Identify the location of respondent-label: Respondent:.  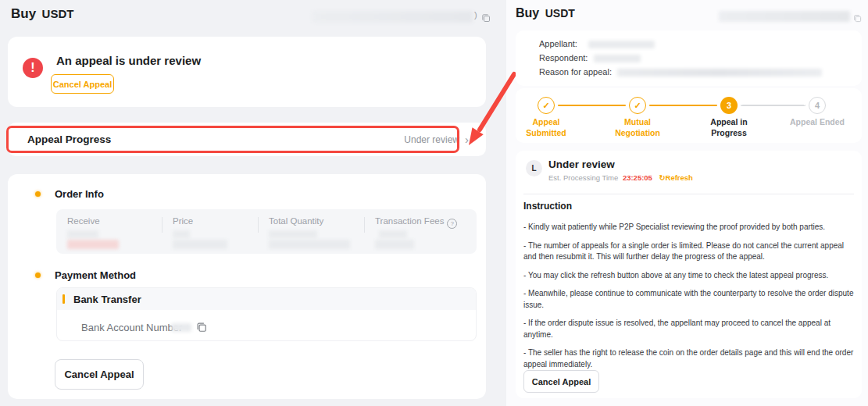
(563, 58).